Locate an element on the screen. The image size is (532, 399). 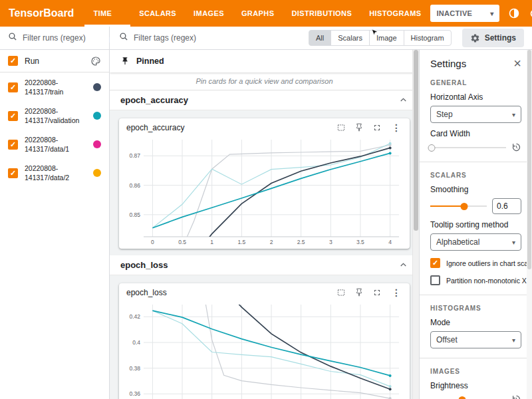
horizontal-axis-value: Step is located at coordinates (444, 114).